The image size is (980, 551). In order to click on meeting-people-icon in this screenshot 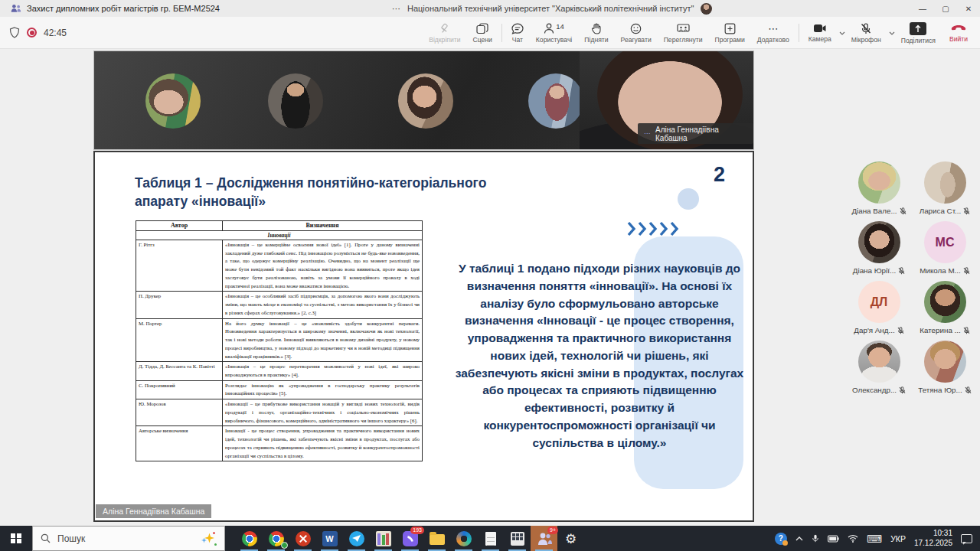, I will do `click(16, 8)`.